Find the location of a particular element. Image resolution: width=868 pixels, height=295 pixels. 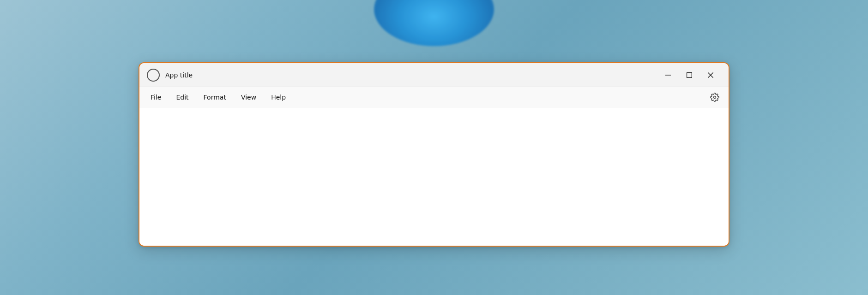

app-icon is located at coordinates (153, 75).